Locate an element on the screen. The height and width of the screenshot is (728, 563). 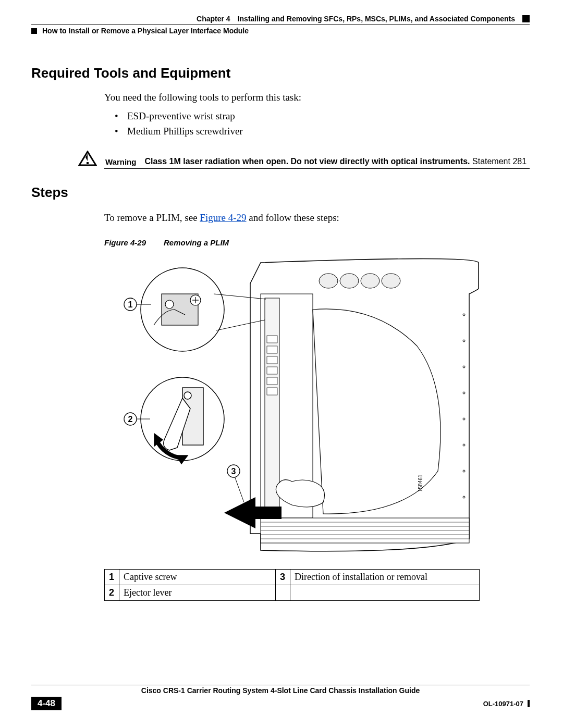
warning-triangle-icon is located at coordinates (88, 158).